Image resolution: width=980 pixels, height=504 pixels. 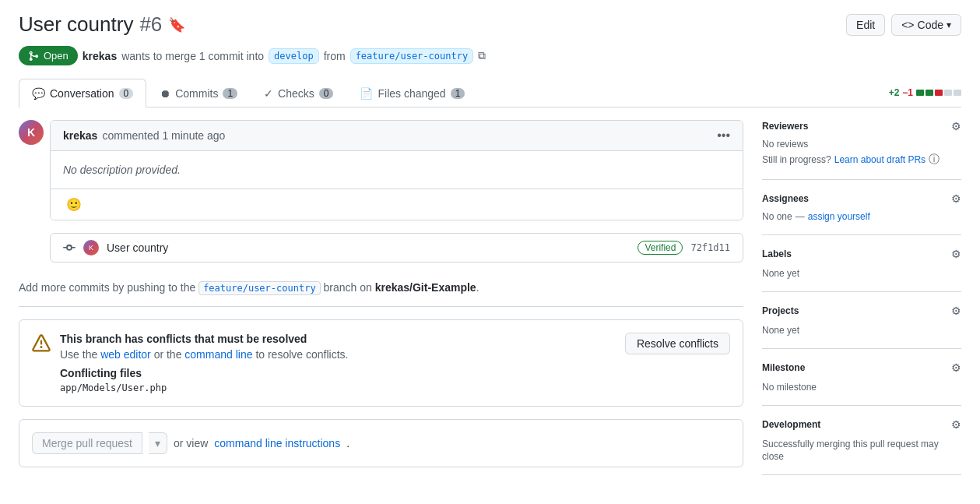 I want to click on source-branch: feature/user-country, so click(x=413, y=56).